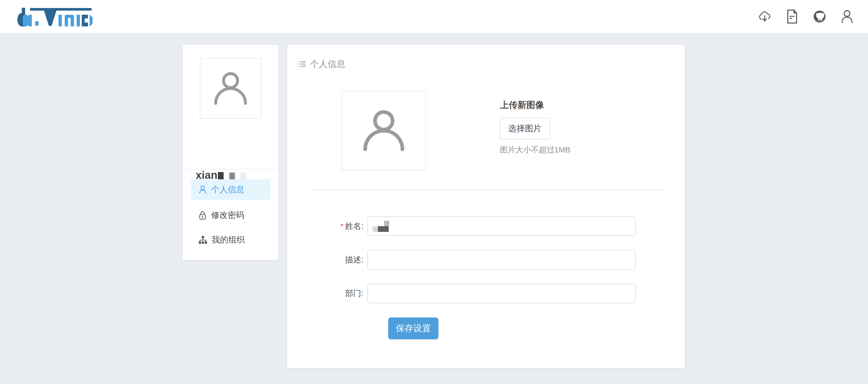 The width and height of the screenshot is (868, 384). Describe the element at coordinates (765, 17) in the screenshot. I see `cloud-download-icon` at that location.